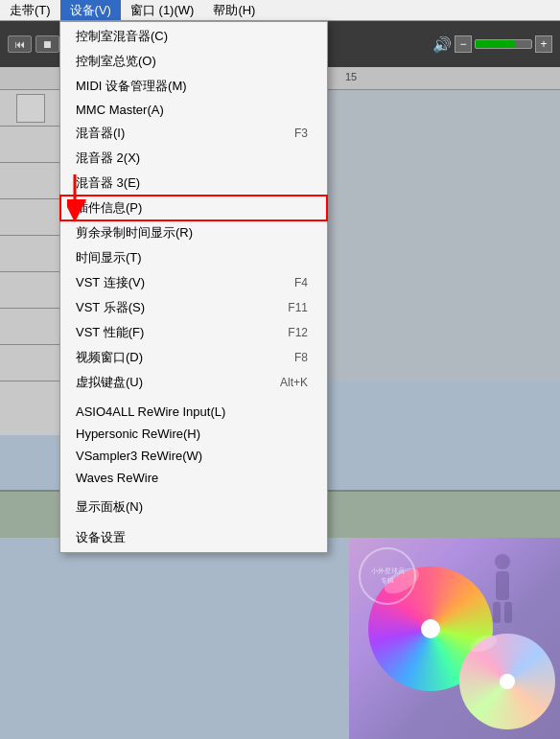 This screenshot has width=560, height=739. What do you see at coordinates (90, 10) in the screenshot?
I see `menu-item-设备: 设备(V)` at bounding box center [90, 10].